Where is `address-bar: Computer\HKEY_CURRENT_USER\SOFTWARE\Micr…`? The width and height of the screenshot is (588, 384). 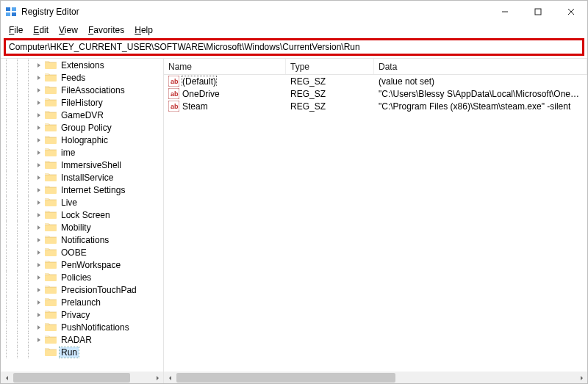
address-bar: Computer\HKEY_CURRENT_USER\SOFTWARE\Micr… is located at coordinates (294, 47).